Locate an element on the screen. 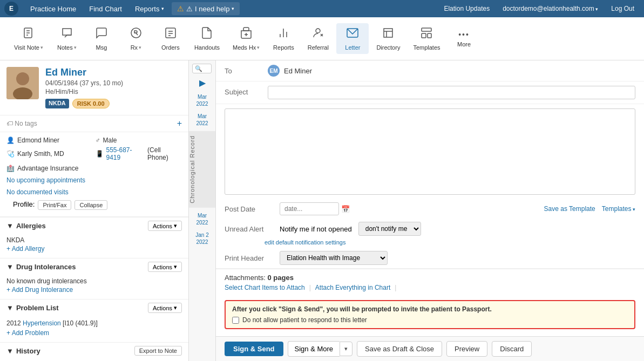 This screenshot has height=361, width=644. subject-input is located at coordinates (451, 93).